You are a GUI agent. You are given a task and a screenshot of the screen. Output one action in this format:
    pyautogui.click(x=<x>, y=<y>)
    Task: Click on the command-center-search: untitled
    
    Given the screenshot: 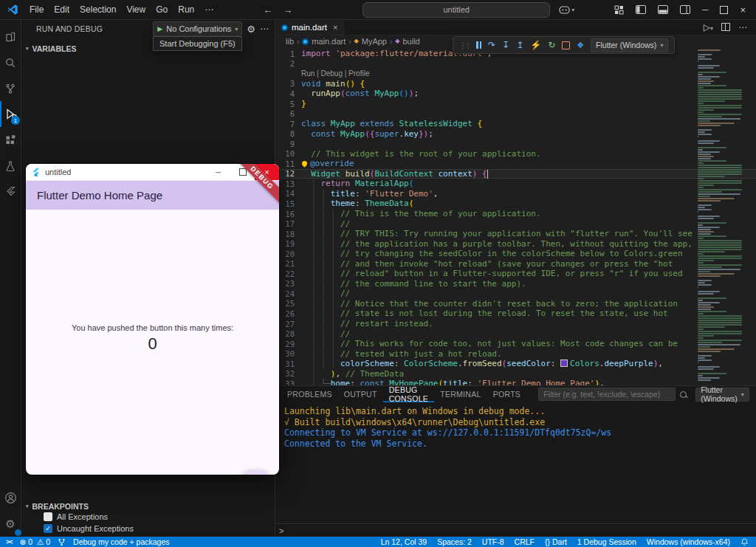 What is the action you would take?
    pyautogui.click(x=456, y=10)
    